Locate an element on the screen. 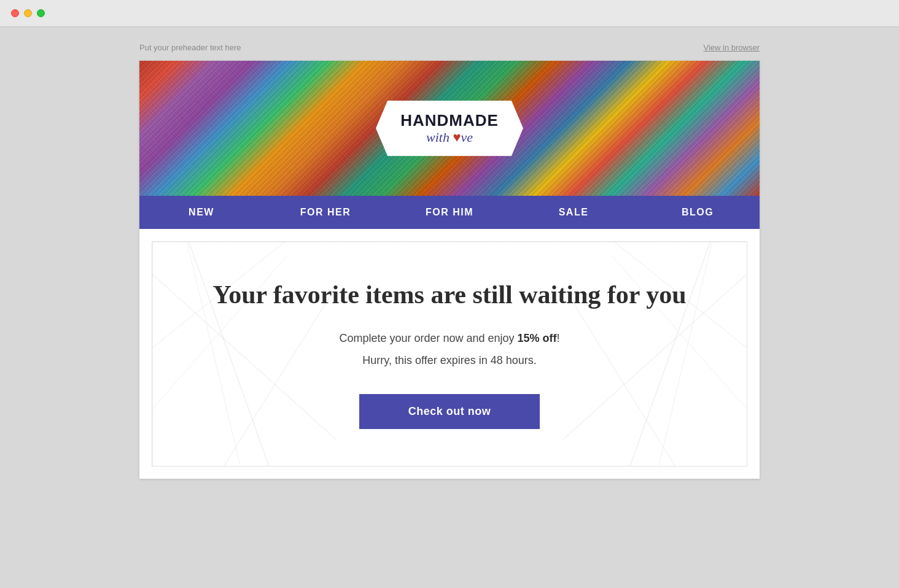 The width and height of the screenshot is (899, 588). nav-item-new: NEW is located at coordinates (201, 212).